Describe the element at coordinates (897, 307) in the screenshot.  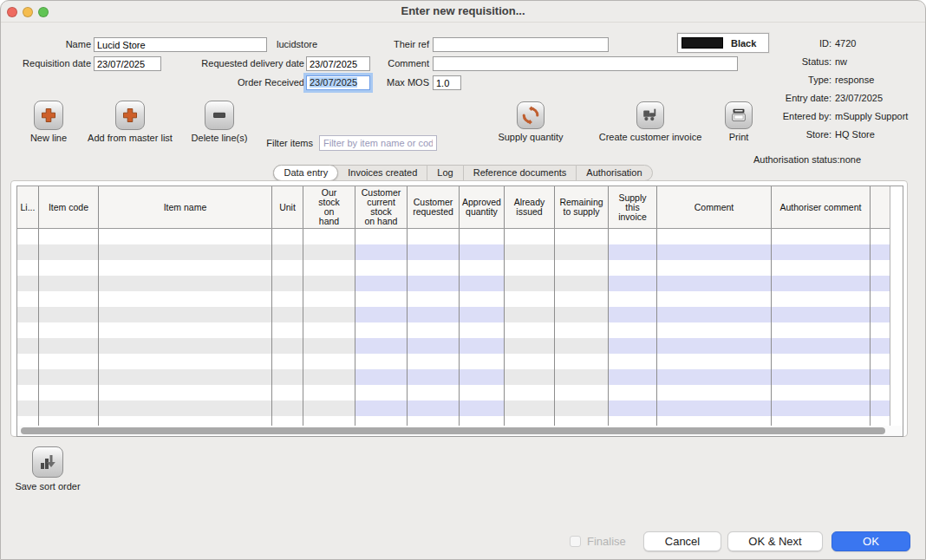
I see `vertical-scrollbar` at that location.